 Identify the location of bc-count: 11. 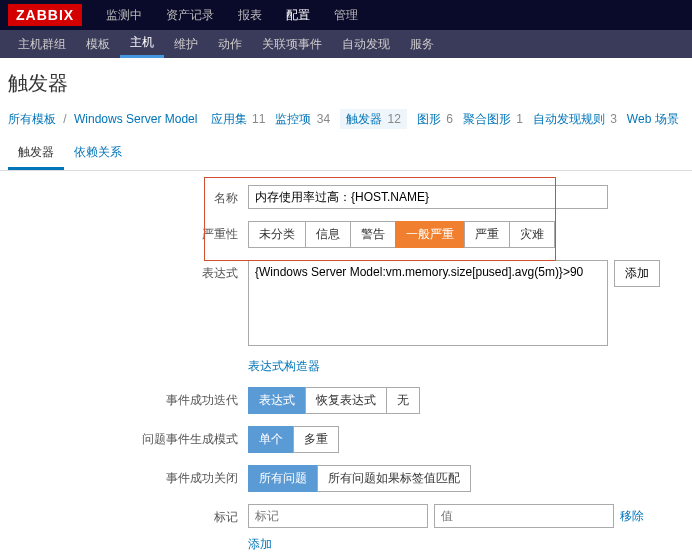
(258, 119).